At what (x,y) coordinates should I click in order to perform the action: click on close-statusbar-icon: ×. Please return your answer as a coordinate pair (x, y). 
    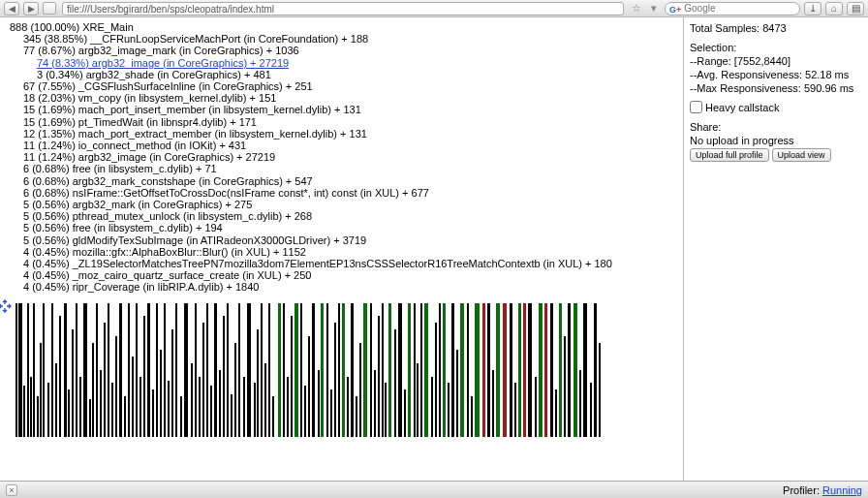
    Looking at the image, I should click on (12, 490).